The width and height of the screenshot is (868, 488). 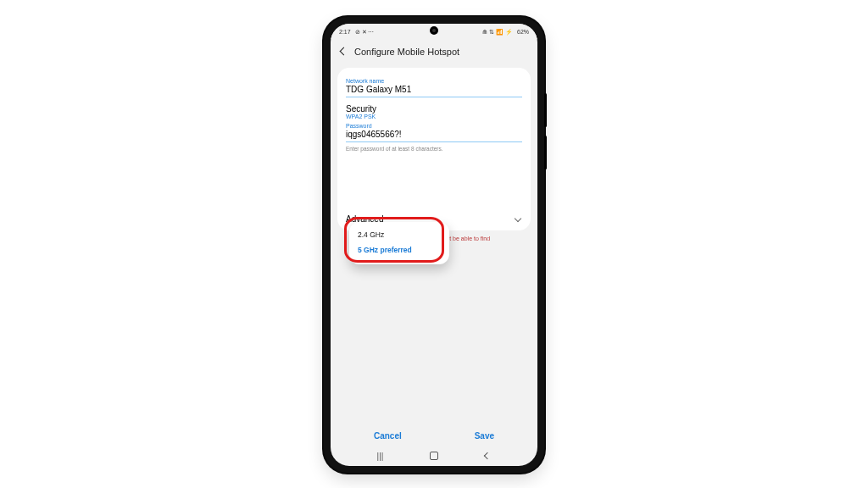 I want to click on status-left-icons: ⊘ ✕ ⋯, so click(x=364, y=32).